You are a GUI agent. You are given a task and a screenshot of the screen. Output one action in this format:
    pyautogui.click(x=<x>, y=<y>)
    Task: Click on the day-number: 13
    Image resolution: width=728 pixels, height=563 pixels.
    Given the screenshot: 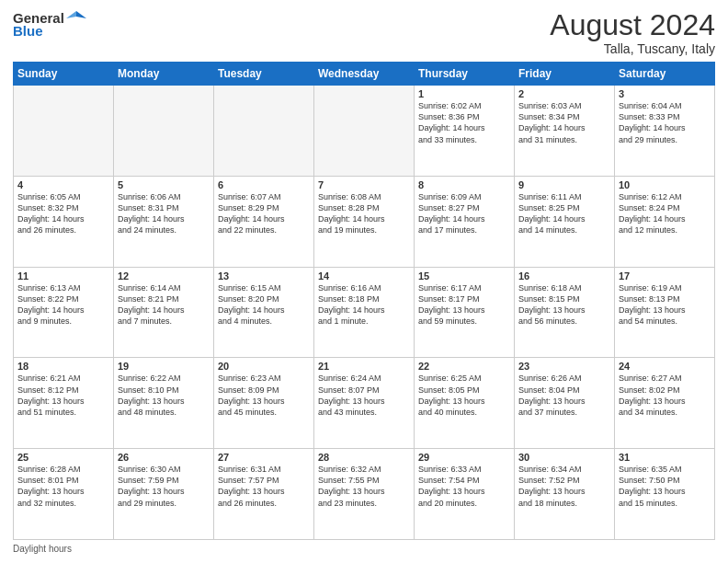 What is the action you would take?
    pyautogui.click(x=264, y=276)
    